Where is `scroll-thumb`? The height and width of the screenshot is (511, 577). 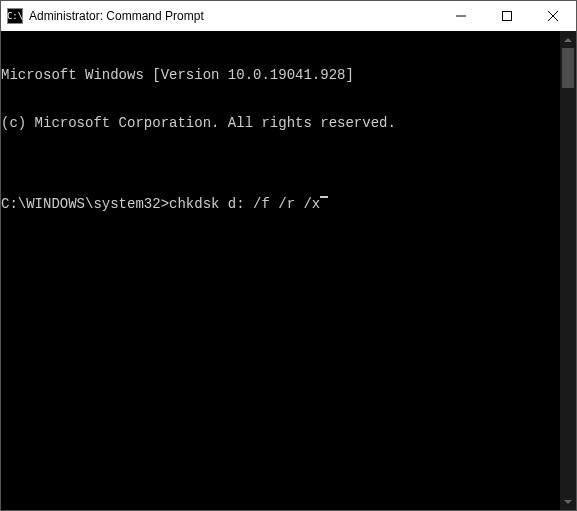
scroll-thumb is located at coordinates (568, 68).